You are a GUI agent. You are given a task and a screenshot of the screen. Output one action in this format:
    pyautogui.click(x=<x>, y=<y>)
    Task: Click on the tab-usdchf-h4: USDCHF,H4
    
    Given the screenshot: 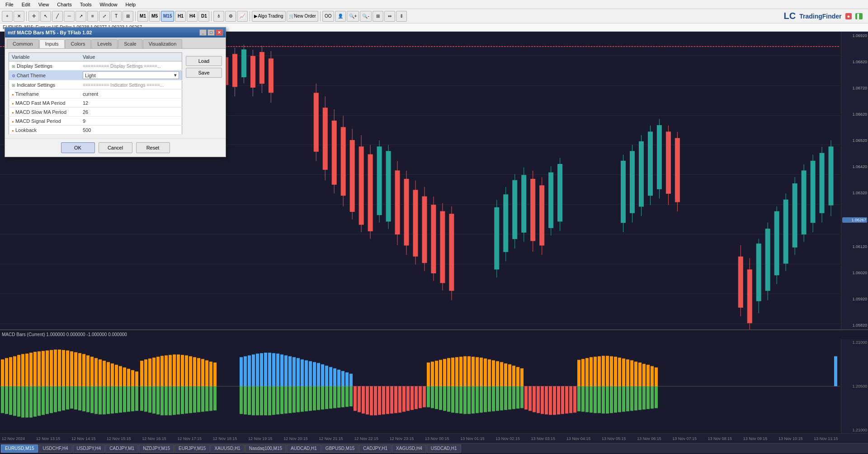 What is the action you would take?
    pyautogui.click(x=55, y=449)
    